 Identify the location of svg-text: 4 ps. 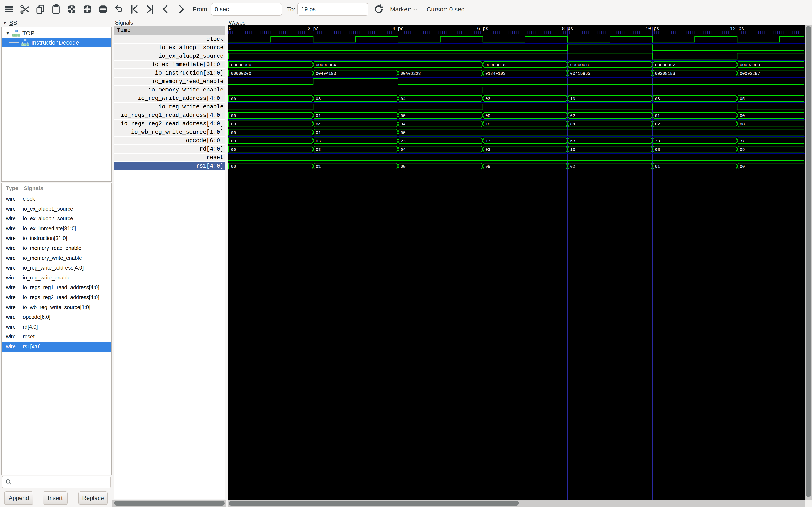
(398, 29).